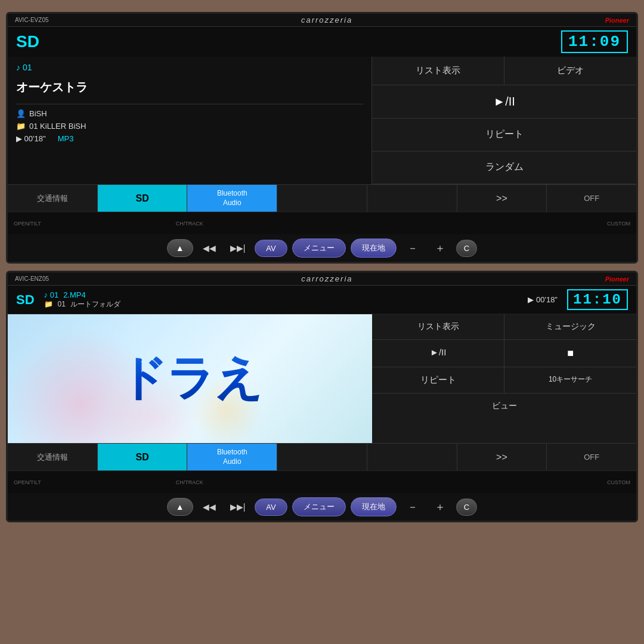 The height and width of the screenshot is (644, 644). Describe the element at coordinates (190, 126) in the screenshot. I see `album-info-1: 📁 01 KiLLER BiSH` at that location.